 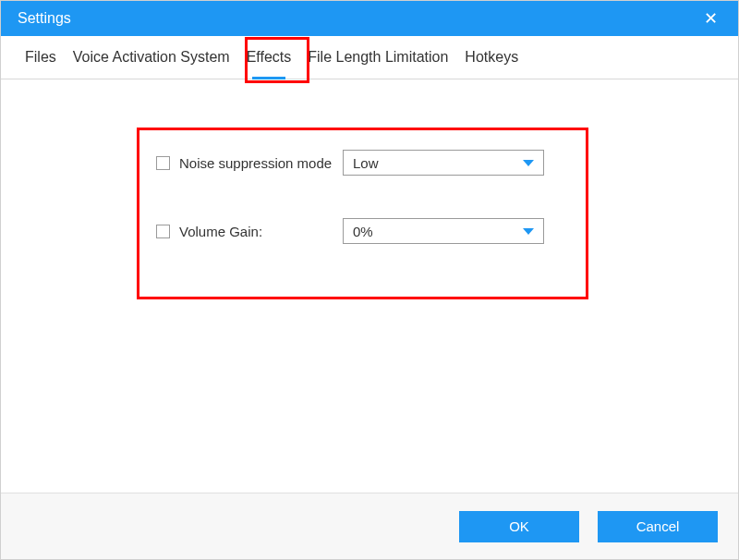 I want to click on noise-suppression-left: Noise suppression mode, so click(x=172, y=163).